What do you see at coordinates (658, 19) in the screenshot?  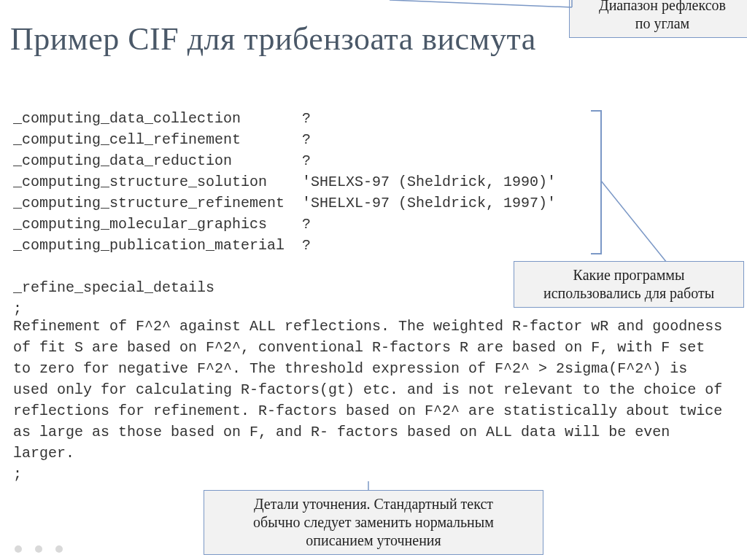 I see `callout-angle-range: Диапазон рефлексовпо углам` at bounding box center [658, 19].